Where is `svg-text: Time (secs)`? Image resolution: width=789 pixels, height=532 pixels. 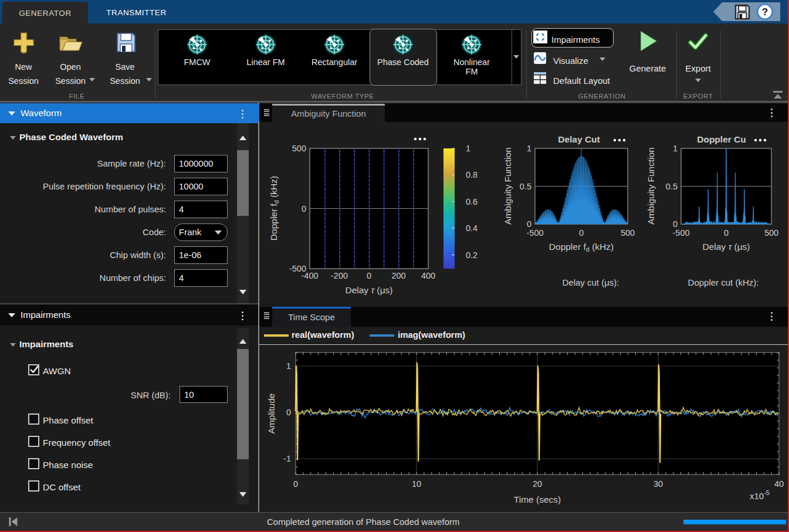 svg-text: Time (secs) is located at coordinates (537, 500).